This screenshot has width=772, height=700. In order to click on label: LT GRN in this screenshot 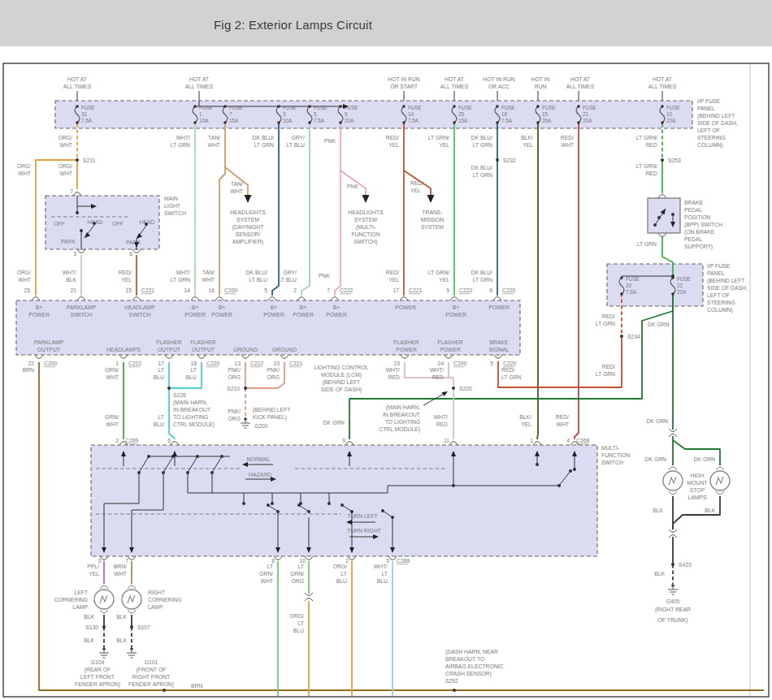, I will do `click(647, 244)`.